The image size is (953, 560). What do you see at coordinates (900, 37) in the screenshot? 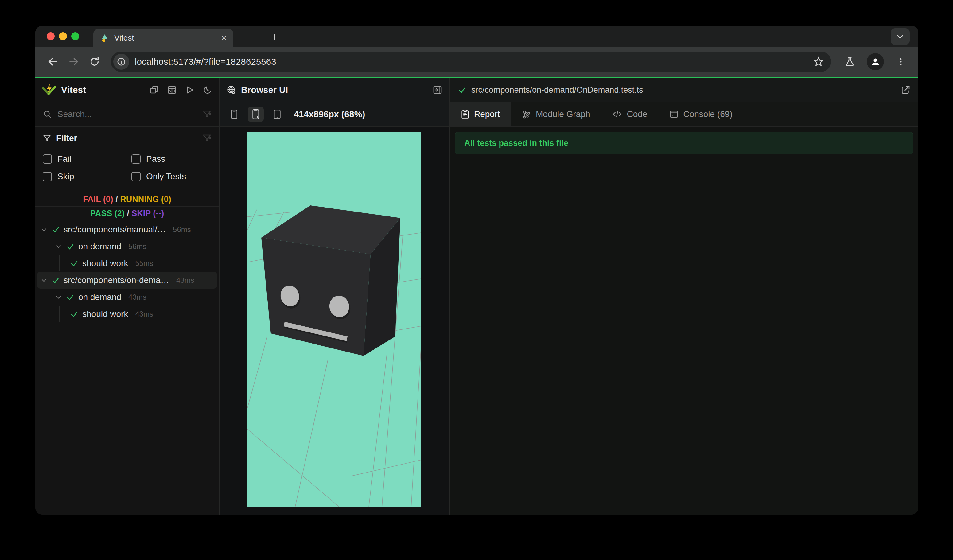
I see `tab-search-button` at bounding box center [900, 37].